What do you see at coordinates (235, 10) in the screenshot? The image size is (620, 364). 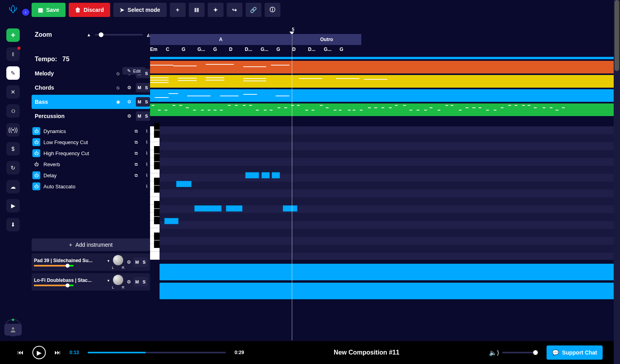 I see `tool-share-button: ↪` at bounding box center [235, 10].